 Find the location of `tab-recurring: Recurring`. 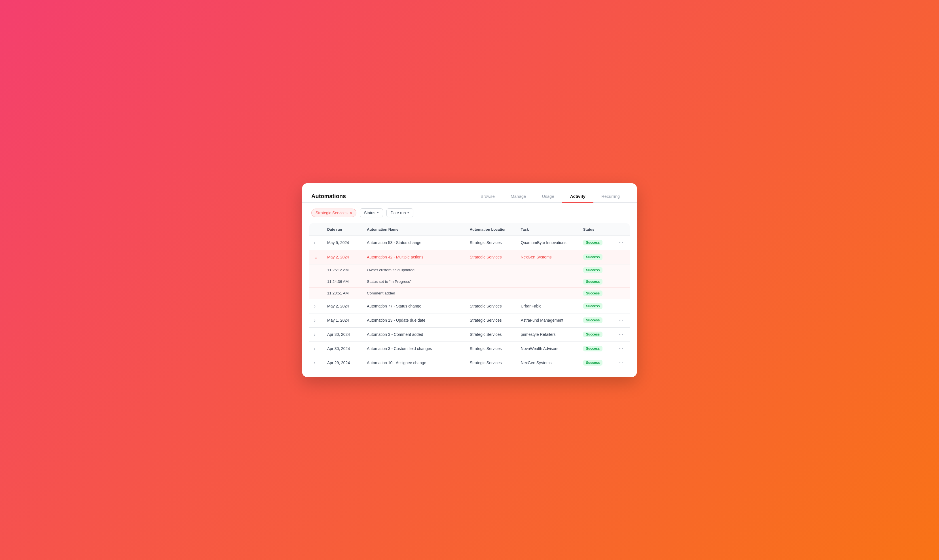

tab-recurring: Recurring is located at coordinates (611, 197).